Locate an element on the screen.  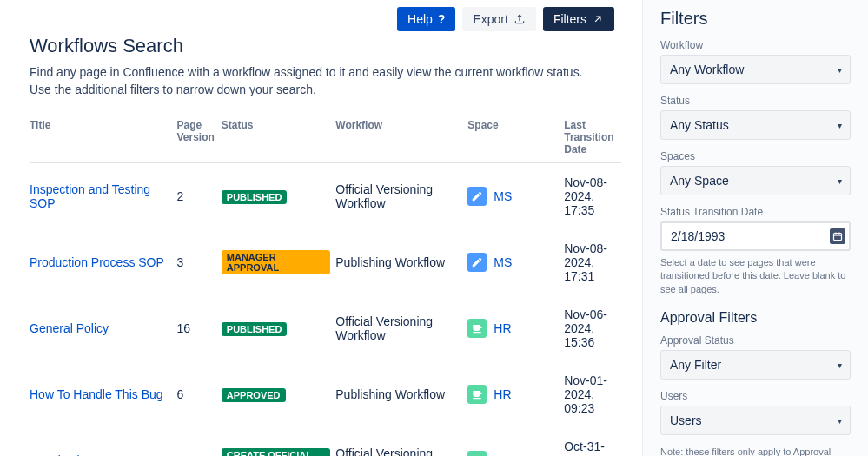
share-icon is located at coordinates (520, 19).